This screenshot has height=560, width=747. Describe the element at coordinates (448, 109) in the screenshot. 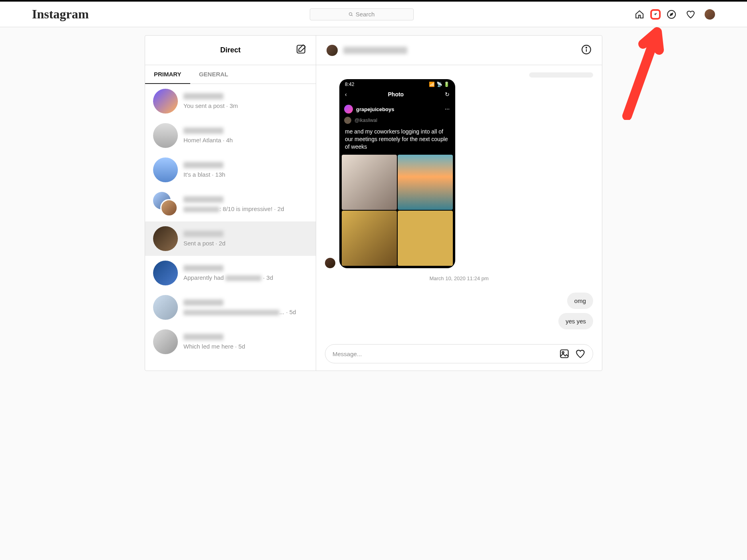

I see `more-icon: ⋯` at that location.